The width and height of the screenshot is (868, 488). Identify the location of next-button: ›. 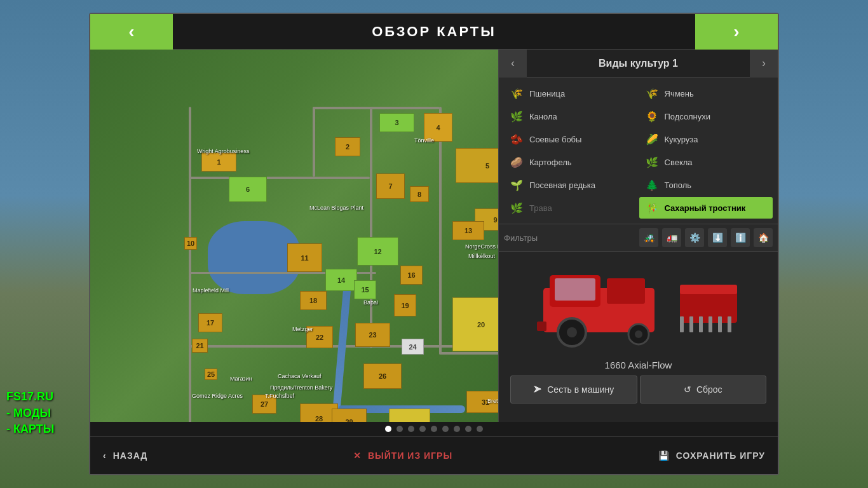
(736, 32).